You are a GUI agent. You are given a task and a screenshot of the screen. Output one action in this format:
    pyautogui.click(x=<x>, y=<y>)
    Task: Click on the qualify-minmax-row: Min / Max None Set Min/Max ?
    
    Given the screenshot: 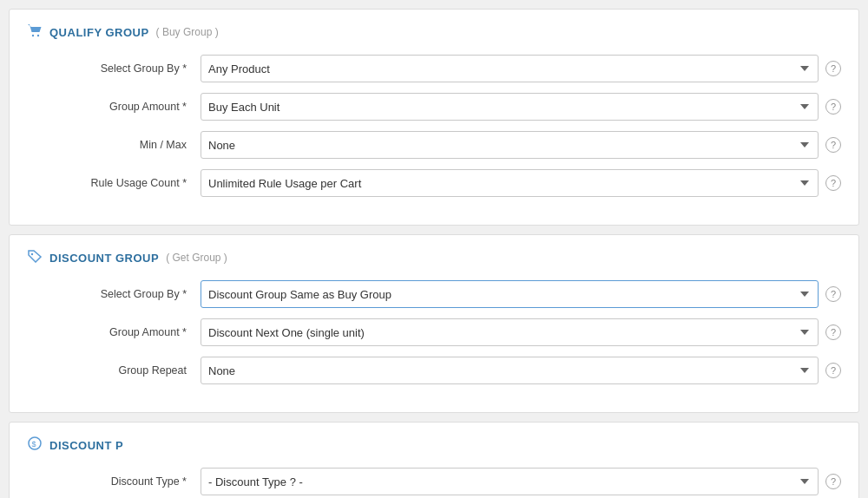 What is the action you would take?
    pyautogui.click(x=434, y=145)
    